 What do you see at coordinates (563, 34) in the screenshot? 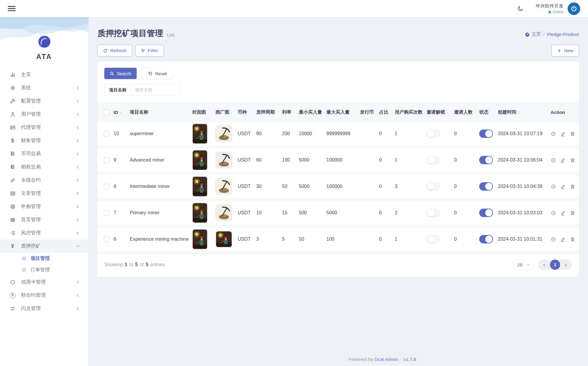
I see `breadcrumb-current: Pledge-Product` at bounding box center [563, 34].